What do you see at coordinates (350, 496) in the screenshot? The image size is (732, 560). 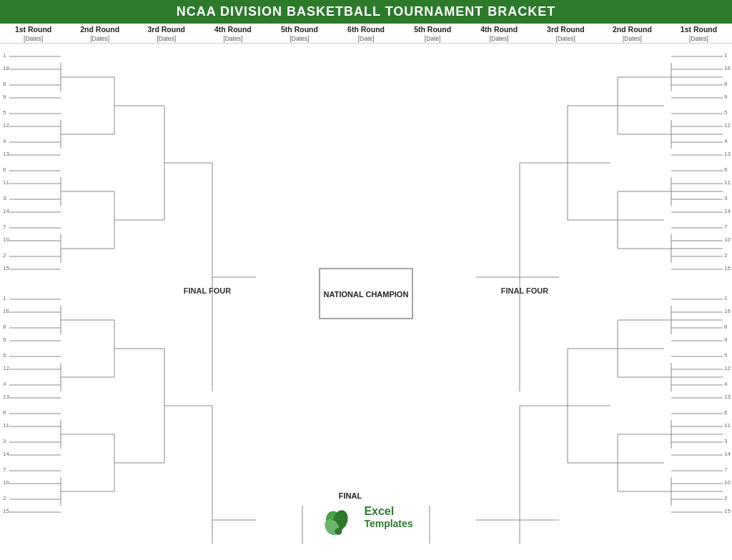 I see `svg-text: FINAL` at bounding box center [350, 496].